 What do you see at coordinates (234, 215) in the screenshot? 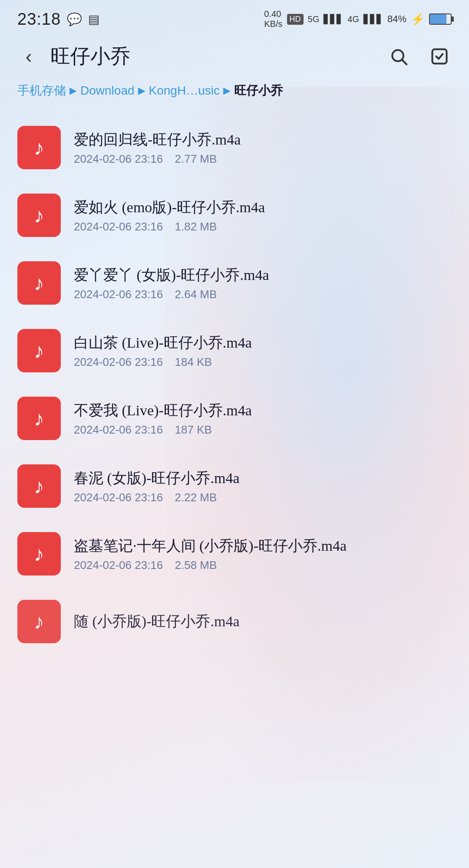
I see `list-item: ♪ 爱如火 (emo版)-旺仔小乔.m4a 2024-02-06 23:16 1…` at bounding box center [234, 215].